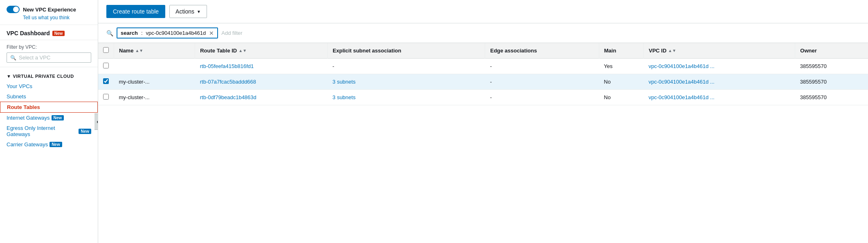 The height and width of the screenshot is (243, 868). I want to click on filter-tag: search : vpc-0c904100e1a4b461d ✕, so click(167, 33).